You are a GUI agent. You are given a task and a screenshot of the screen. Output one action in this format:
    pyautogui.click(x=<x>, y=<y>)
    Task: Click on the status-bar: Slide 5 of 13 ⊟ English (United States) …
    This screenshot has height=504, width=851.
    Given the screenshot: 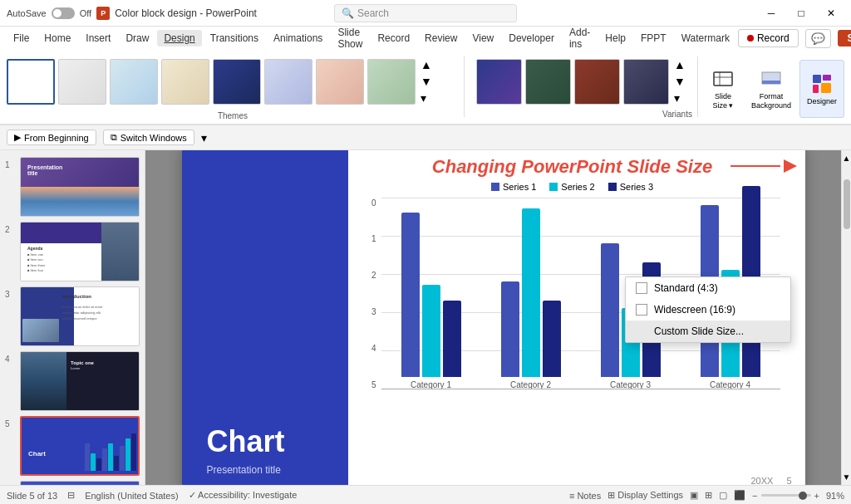 What is the action you would take?
    pyautogui.click(x=426, y=495)
    